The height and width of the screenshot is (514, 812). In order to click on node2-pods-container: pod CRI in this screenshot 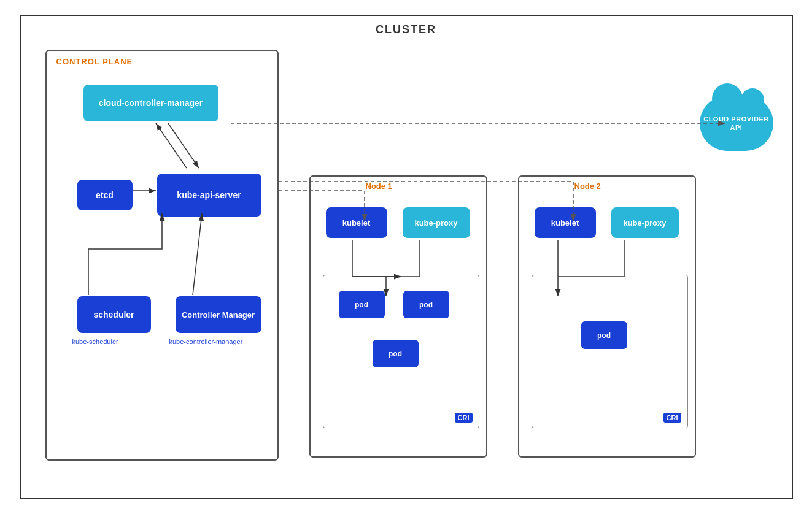, I will do `click(610, 351)`.